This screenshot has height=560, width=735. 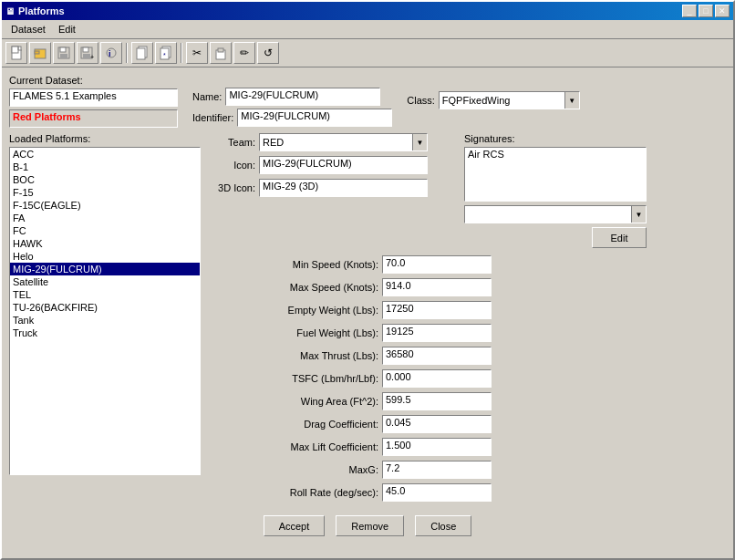 What do you see at coordinates (296, 379) in the screenshot?
I see `perf-field-label: TSFC (Lbm/hr/Lbf):` at bounding box center [296, 379].